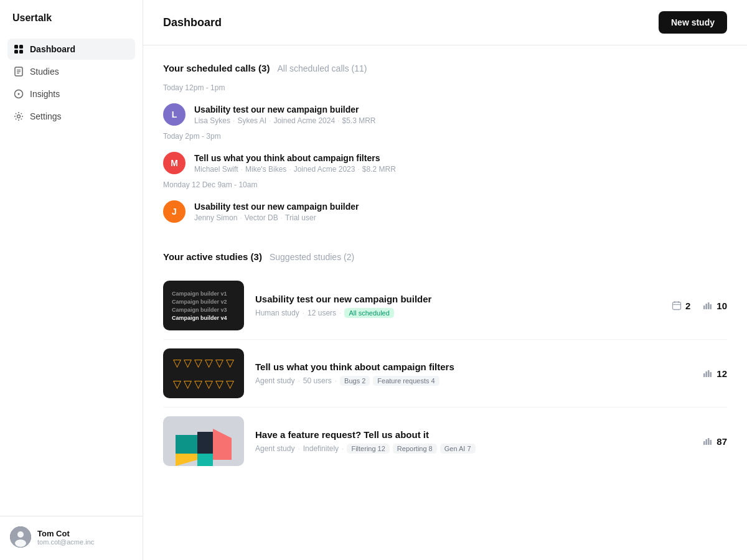  What do you see at coordinates (461, 121) in the screenshot?
I see `call-meta: Lisa Sykes · Sykes AI · Joined Acme 2024…` at bounding box center [461, 121].